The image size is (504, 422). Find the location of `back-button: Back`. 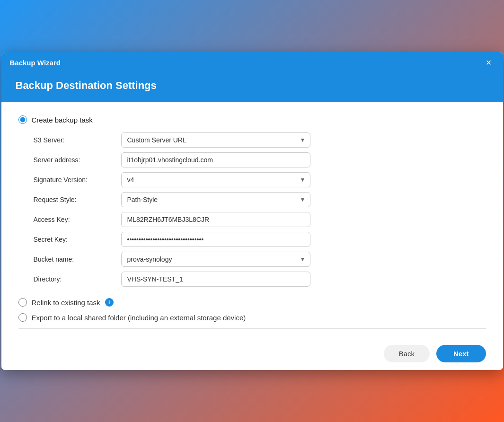

back-button: Back is located at coordinates (407, 354).